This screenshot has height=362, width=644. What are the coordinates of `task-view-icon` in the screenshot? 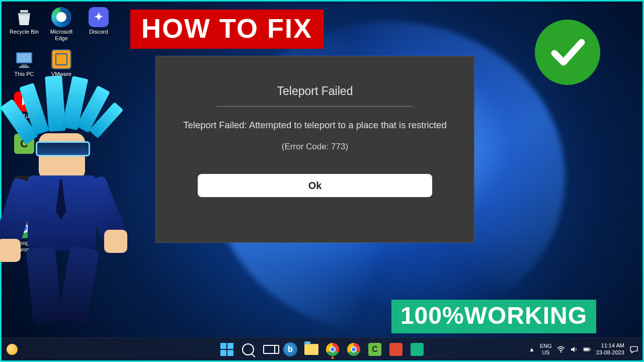 It's located at (269, 349).